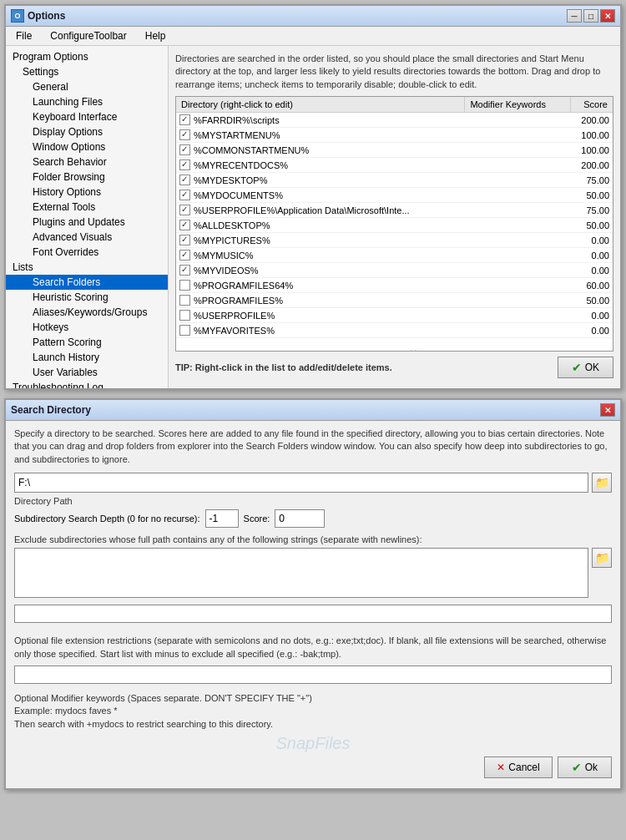  What do you see at coordinates (300, 519) in the screenshot?
I see `score-input` at bounding box center [300, 519].